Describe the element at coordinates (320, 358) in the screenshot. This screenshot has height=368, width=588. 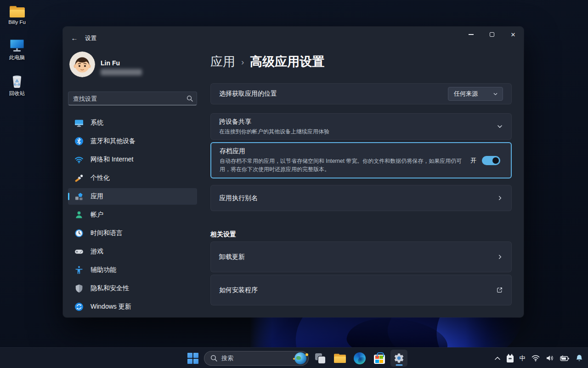
I see `task-view-icon` at that location.